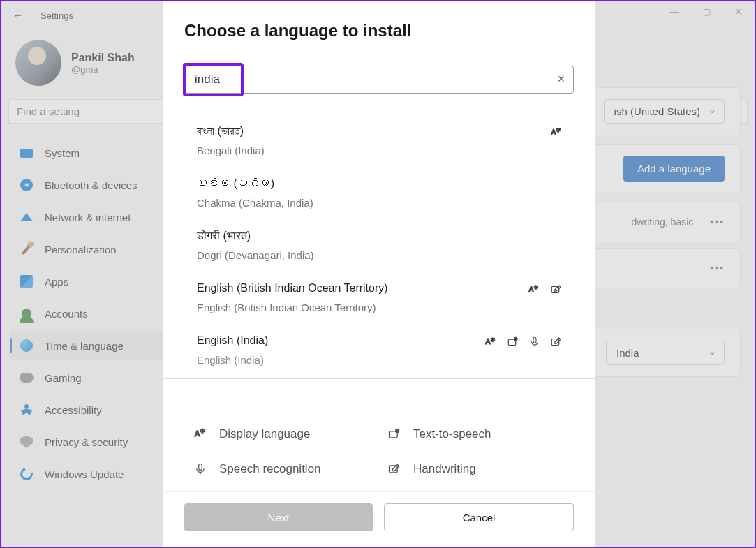 The image size is (756, 548). I want to click on language-english-name: English (British Indian Ocean Territory), so click(292, 307).